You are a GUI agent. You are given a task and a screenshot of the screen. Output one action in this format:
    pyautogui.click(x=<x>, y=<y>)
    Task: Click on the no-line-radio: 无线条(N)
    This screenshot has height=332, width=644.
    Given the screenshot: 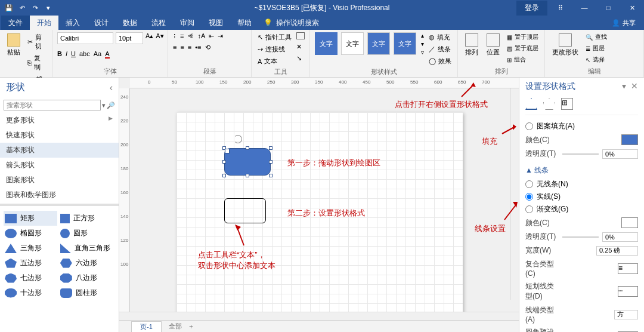 What is the action you would take?
    pyautogui.click(x=582, y=184)
    